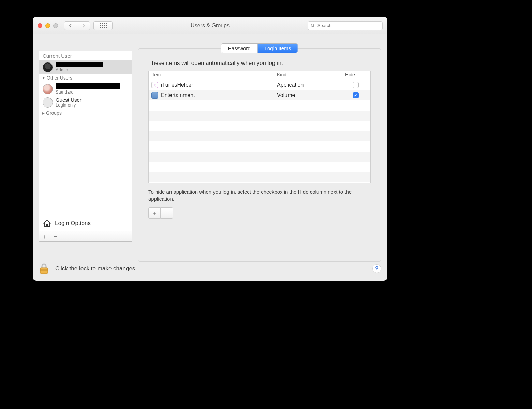  I want to click on lock-text: Click the lock to make changes., so click(96, 269).